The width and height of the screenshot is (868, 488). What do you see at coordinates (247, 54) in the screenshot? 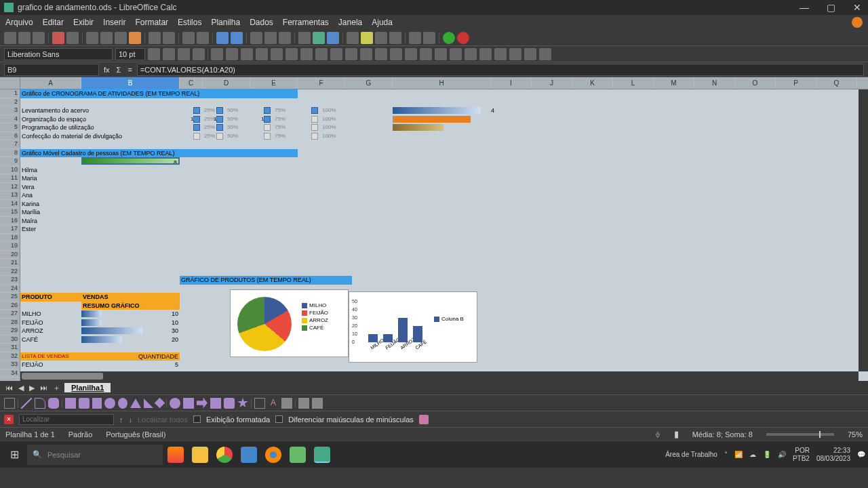
I see `align-left-icon` at bounding box center [247, 54].